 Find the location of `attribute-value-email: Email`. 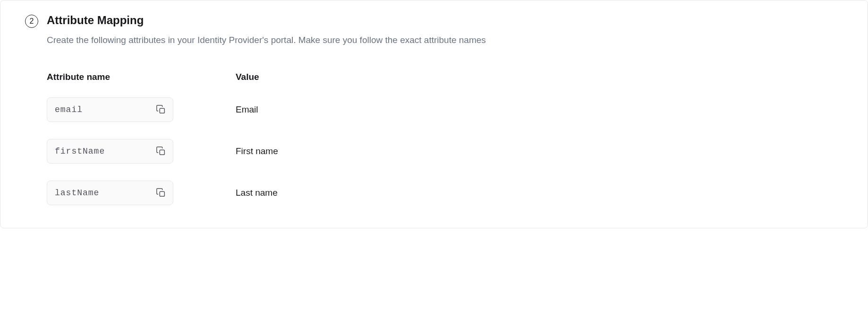

attribute-value-email: Email is located at coordinates (247, 110).